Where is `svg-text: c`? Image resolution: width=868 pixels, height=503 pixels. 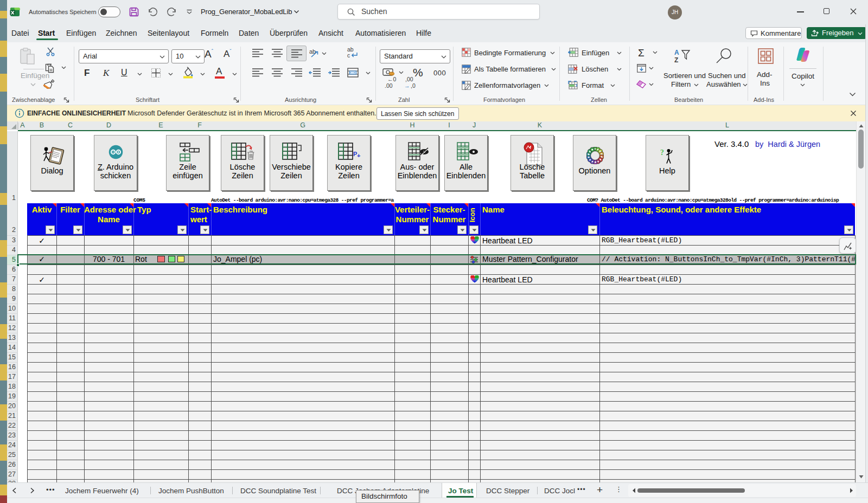
svg-text: c is located at coordinates (348, 55).